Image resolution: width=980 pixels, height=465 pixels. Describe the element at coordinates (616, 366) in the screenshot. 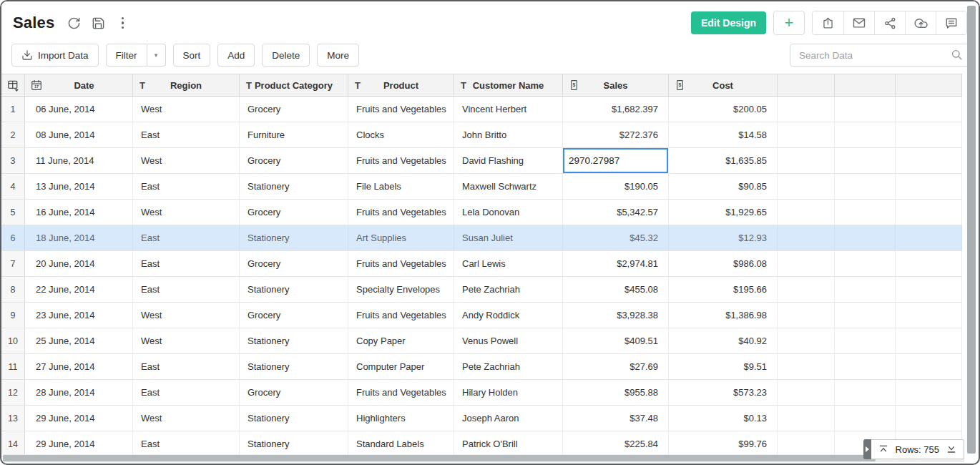

I see `cell-sales: $27.69` at that location.